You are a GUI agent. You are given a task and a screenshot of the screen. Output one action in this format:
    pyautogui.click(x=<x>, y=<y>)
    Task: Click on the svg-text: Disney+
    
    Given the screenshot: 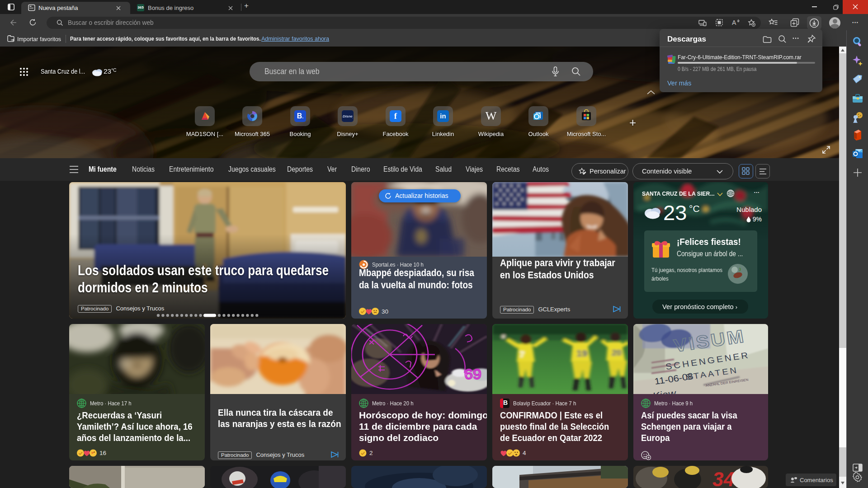 What is the action you would take?
    pyautogui.click(x=348, y=117)
    